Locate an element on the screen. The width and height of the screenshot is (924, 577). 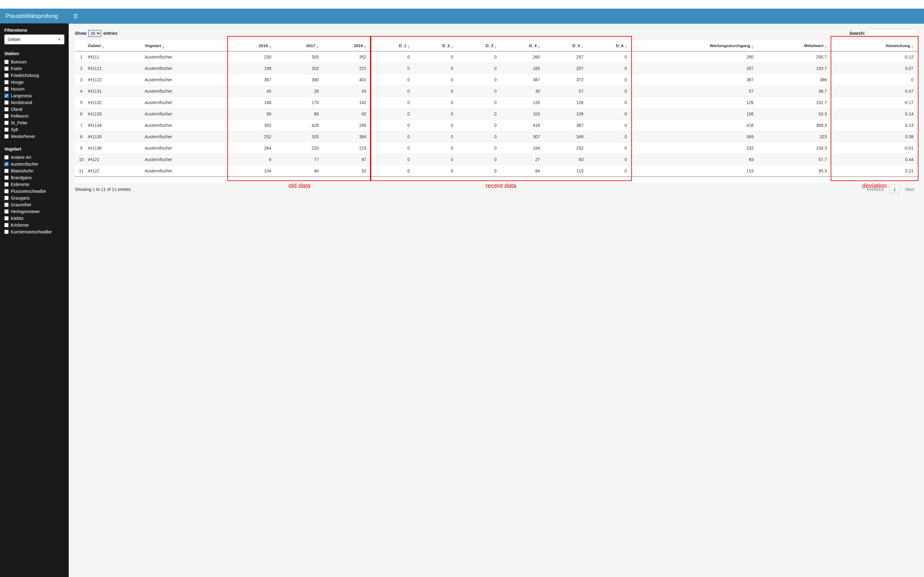
table-cell: IH111 is located at coordinates (115, 57).